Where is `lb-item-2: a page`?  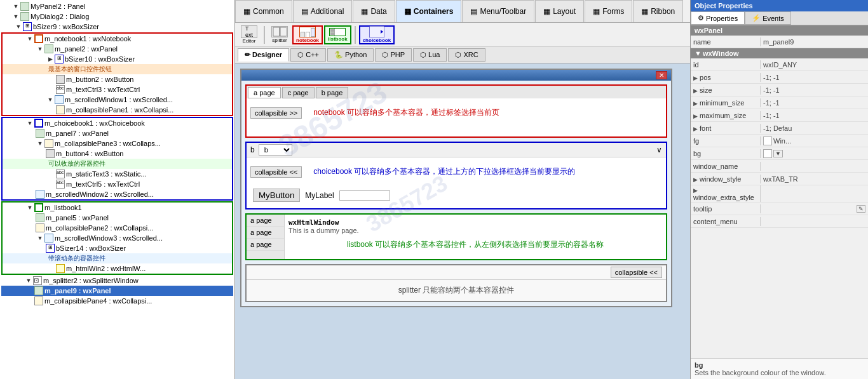
lb-item-2: a page is located at coordinates (266, 232).